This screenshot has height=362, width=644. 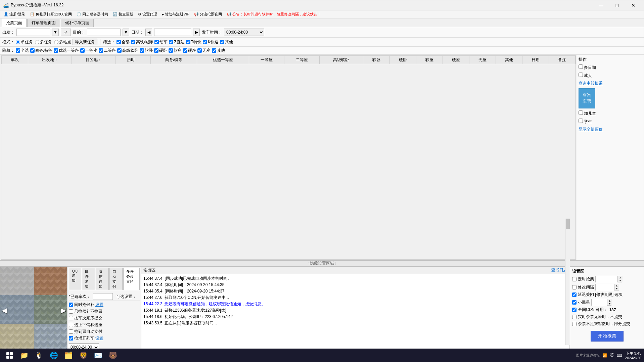 What do you see at coordinates (619, 355) in the screenshot?
I see `taskbar-input-icon: ⌨` at bounding box center [619, 355].